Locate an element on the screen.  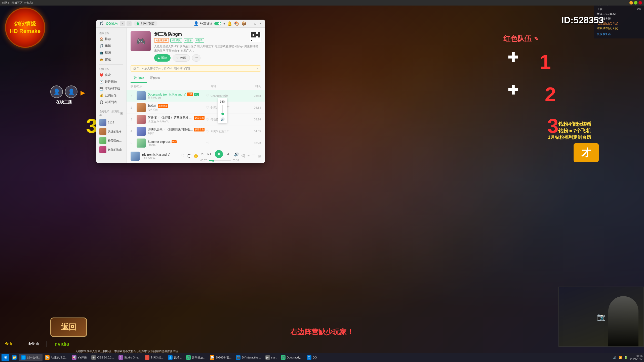
video-icon: 📺 is located at coordinates (101, 53).